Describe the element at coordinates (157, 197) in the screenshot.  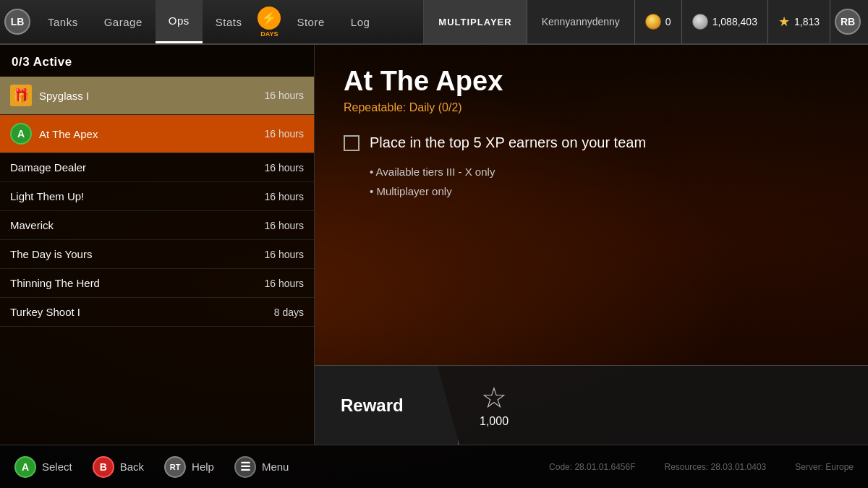
I see `mission-item-light-them-up: Light Them Up! 16 hours` at that location.